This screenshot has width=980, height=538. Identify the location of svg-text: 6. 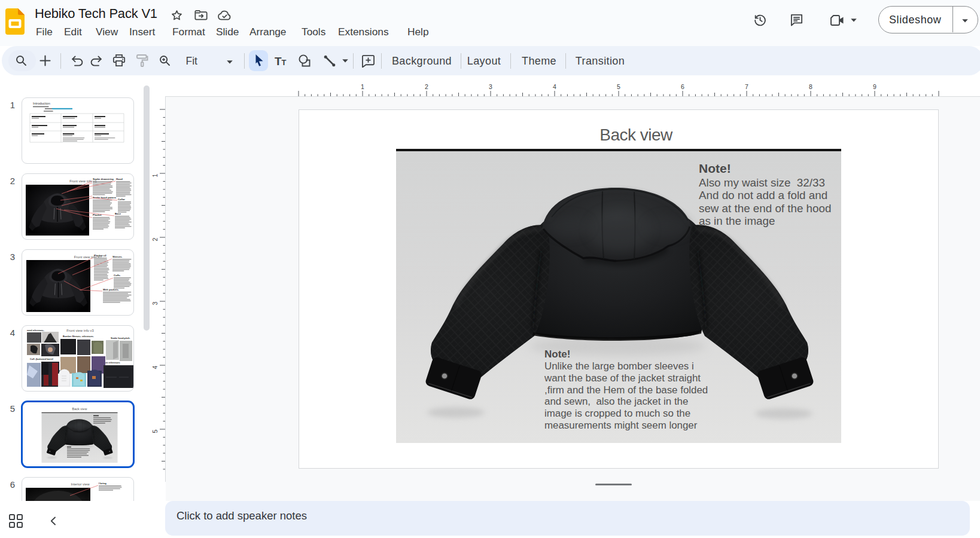
(683, 87).